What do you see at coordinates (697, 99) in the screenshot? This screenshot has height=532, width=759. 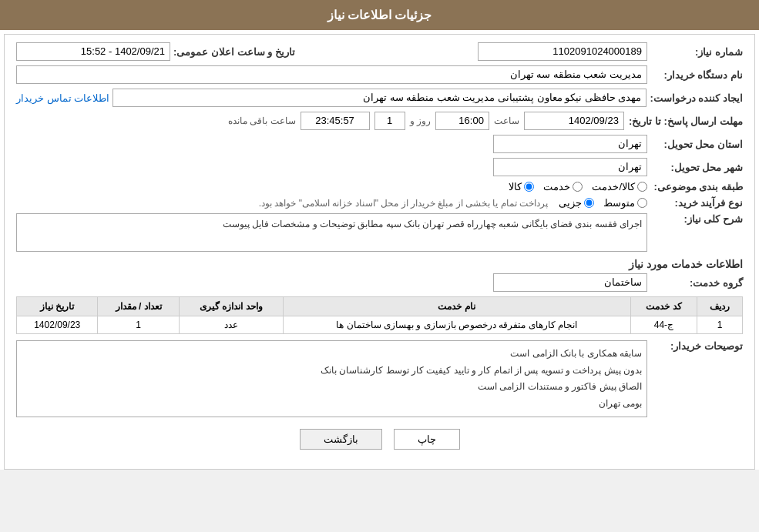 I see `creator-label: ایجاد کننده درخواست:` at bounding box center [697, 99].